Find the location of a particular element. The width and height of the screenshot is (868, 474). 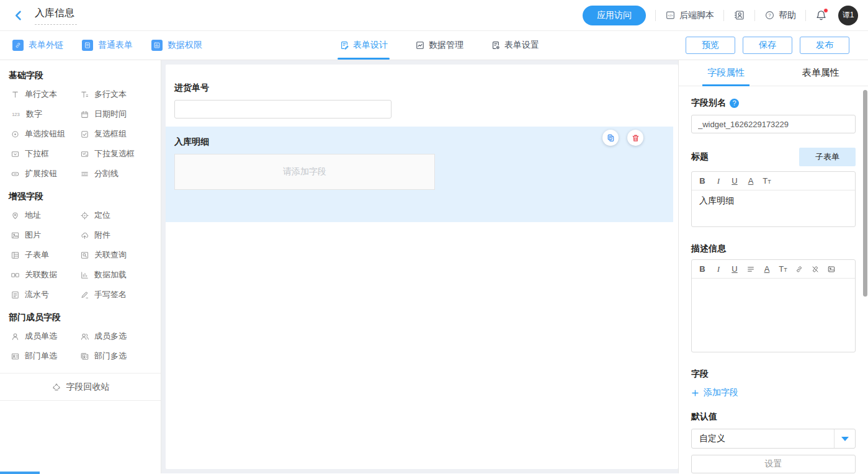

signature-icon is located at coordinates (84, 295).